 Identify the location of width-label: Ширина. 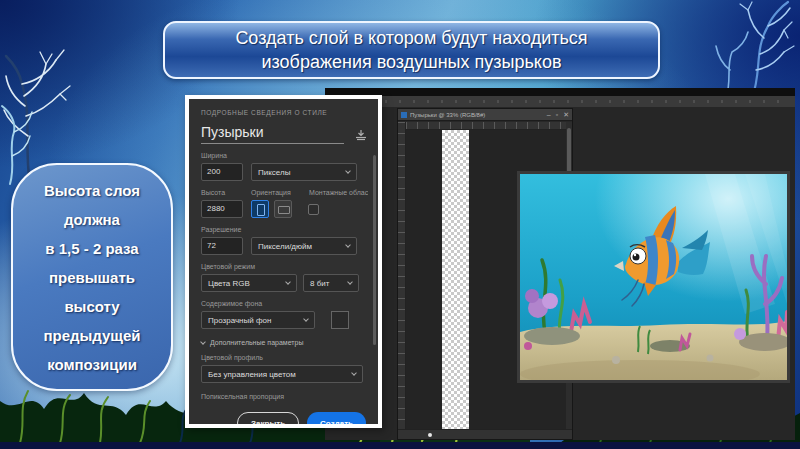
(284, 156).